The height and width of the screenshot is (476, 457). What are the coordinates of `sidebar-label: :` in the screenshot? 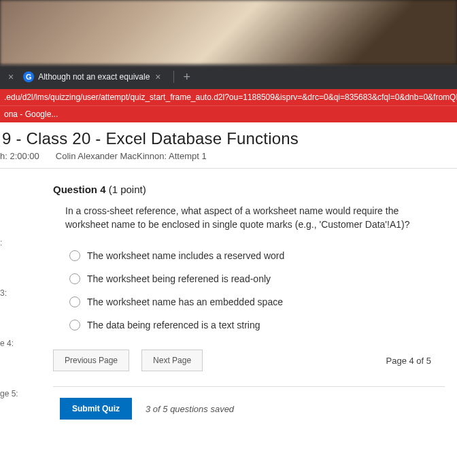 It's located at (13, 243).